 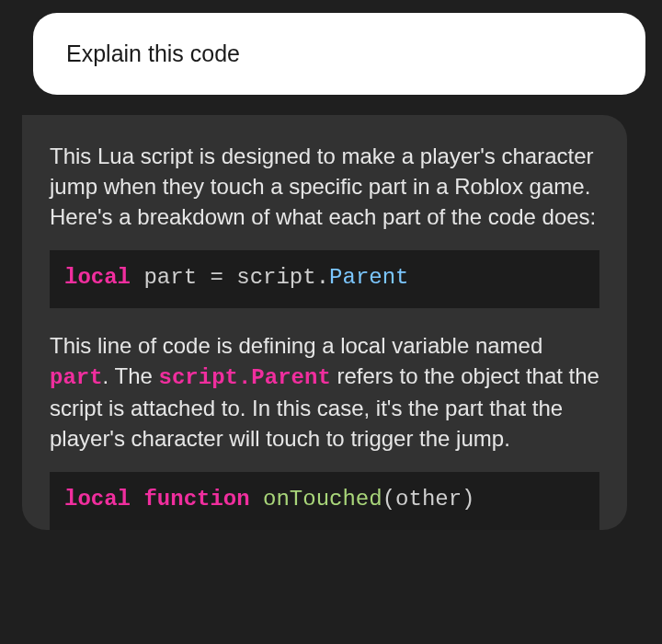 I want to click on inline-code-script-parent: script.Parent, so click(x=245, y=377).